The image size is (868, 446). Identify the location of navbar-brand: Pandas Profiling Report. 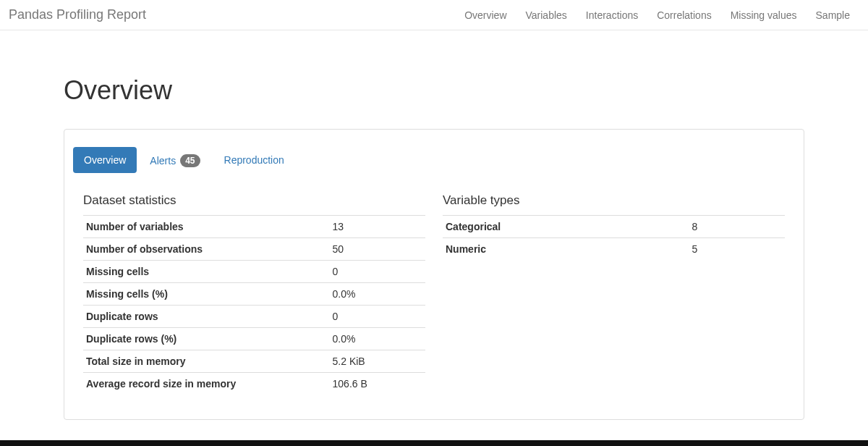
(77, 14).